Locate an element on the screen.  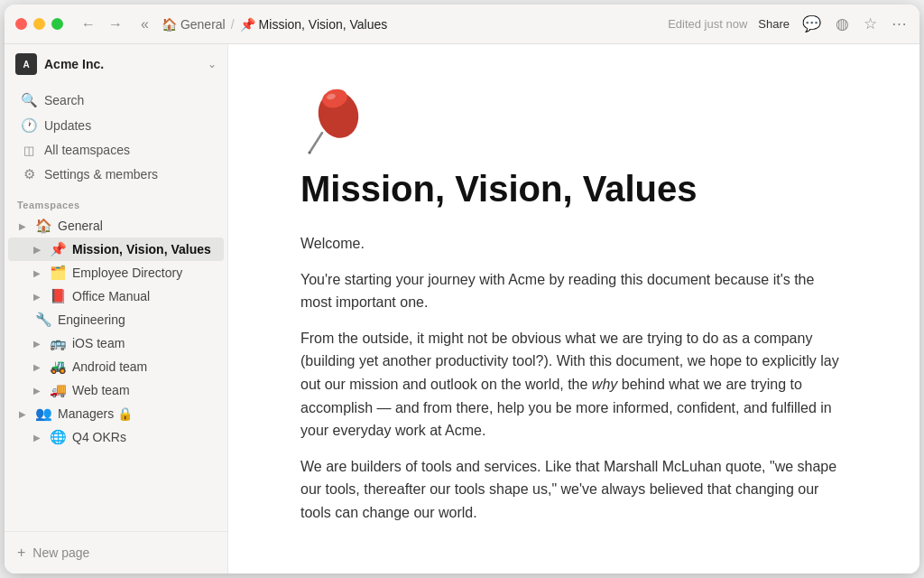
updates-label: Updates is located at coordinates (68, 126).